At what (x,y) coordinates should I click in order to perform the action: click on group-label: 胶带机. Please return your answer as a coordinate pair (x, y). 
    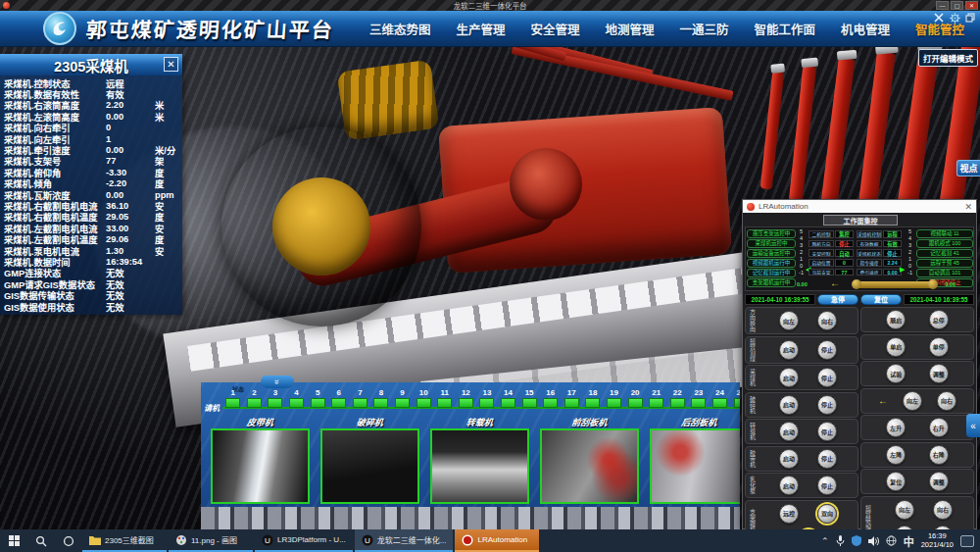
    Looking at the image, I should click on (753, 459).